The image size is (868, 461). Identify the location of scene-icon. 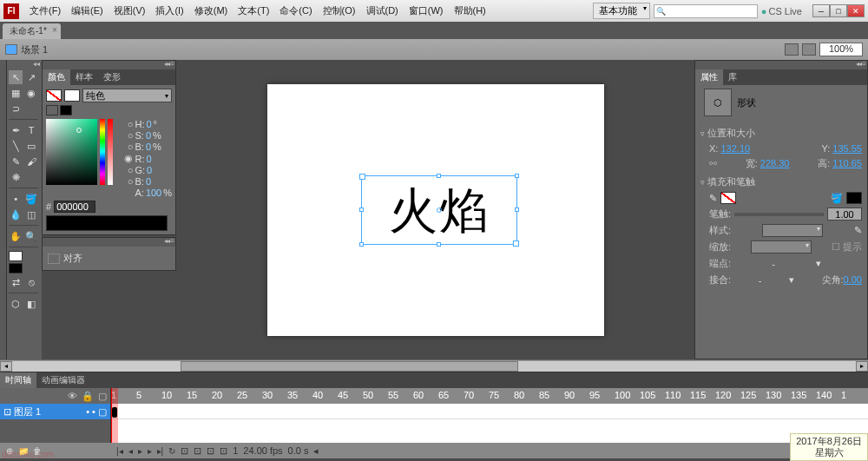
(11, 49).